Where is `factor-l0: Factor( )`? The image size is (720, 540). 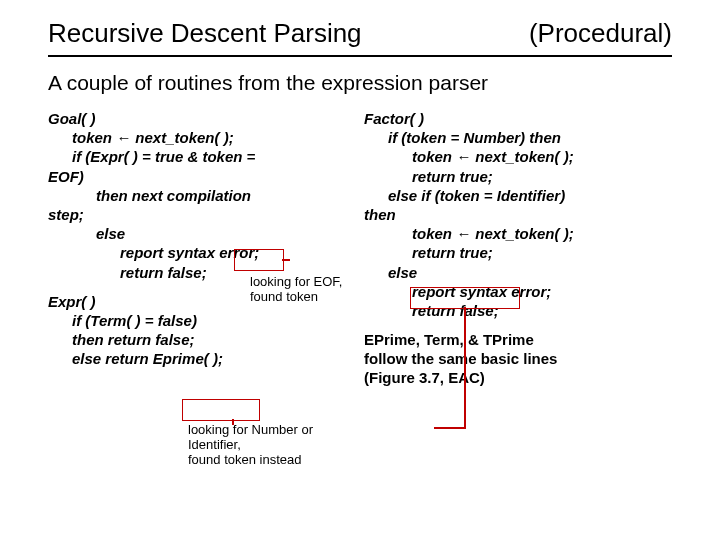
factor-l0: Factor( ) is located at coordinates (518, 118).